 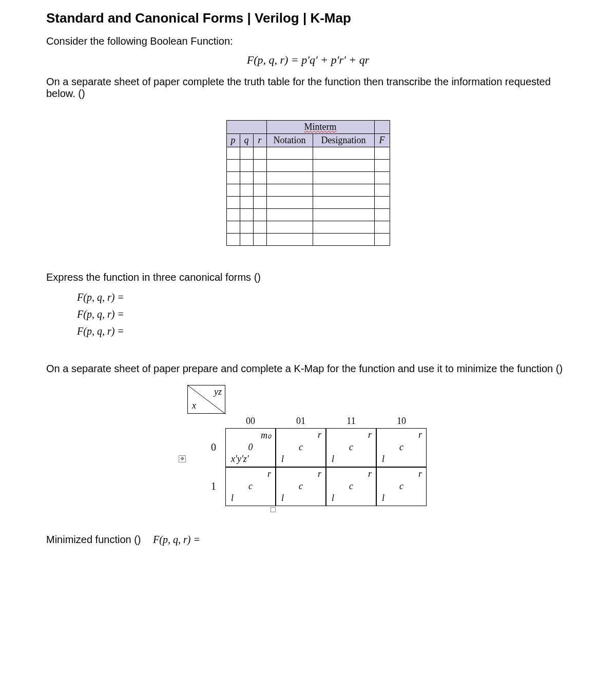 What do you see at coordinates (401, 487) in the screenshot?
I see `kmap-cell-1-10: r c l` at bounding box center [401, 487].